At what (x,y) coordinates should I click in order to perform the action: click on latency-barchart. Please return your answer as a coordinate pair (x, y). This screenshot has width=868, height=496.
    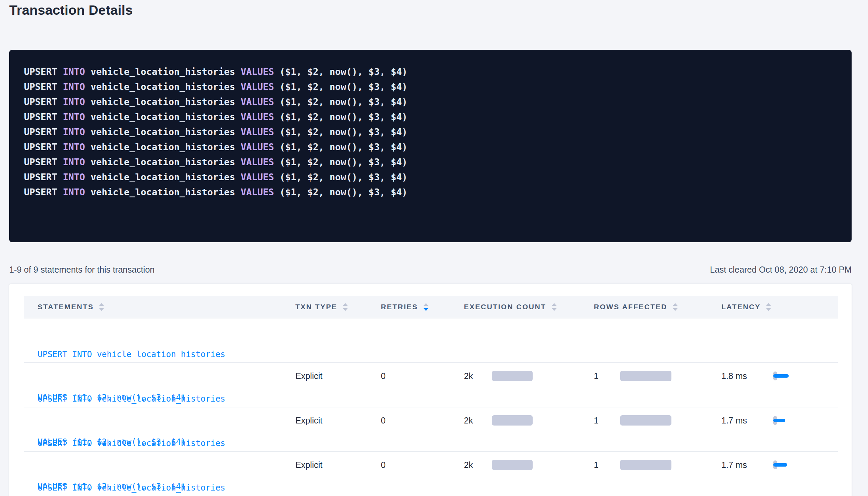
    Looking at the image, I should click on (805, 420).